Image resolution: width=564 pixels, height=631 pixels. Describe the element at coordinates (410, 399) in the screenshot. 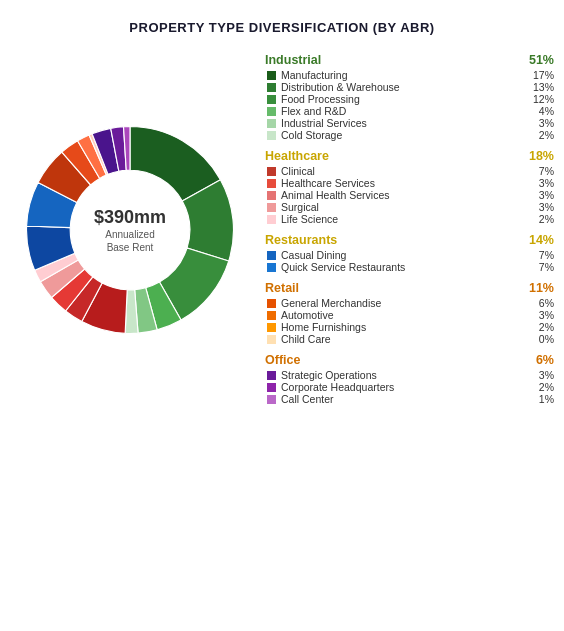

I see `legend-row: Call Center1%` at that location.